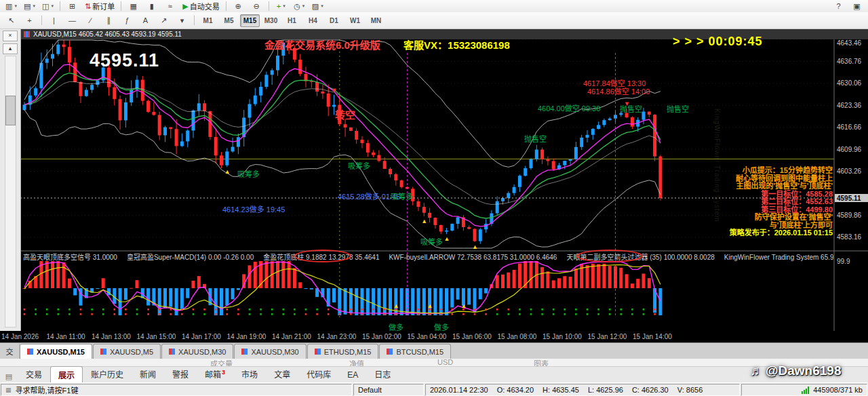 This screenshot has width=868, height=396. I want to click on toolbox-tab-展示: 展示, so click(66, 374).